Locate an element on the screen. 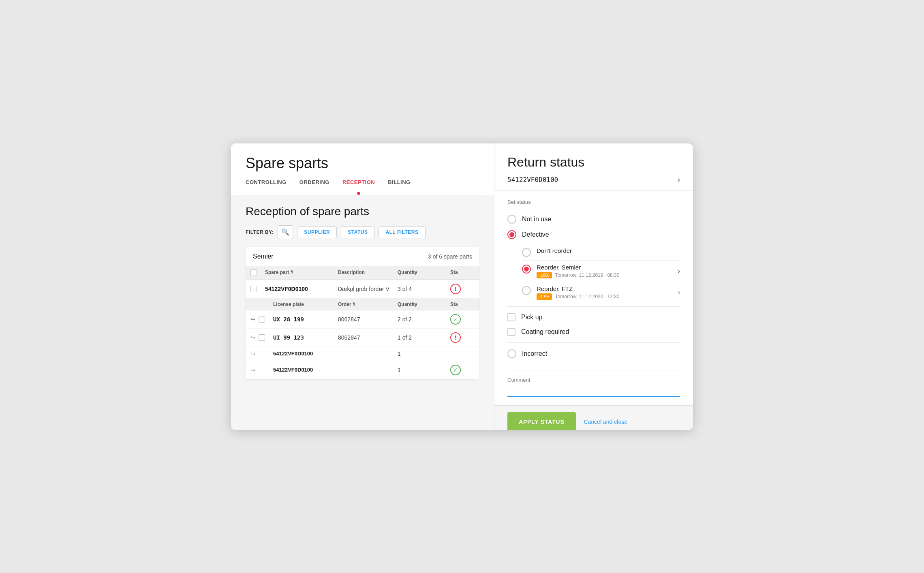 Image resolution: width=924 pixels, height=573 pixels. part-id-chevron: › is located at coordinates (679, 180).